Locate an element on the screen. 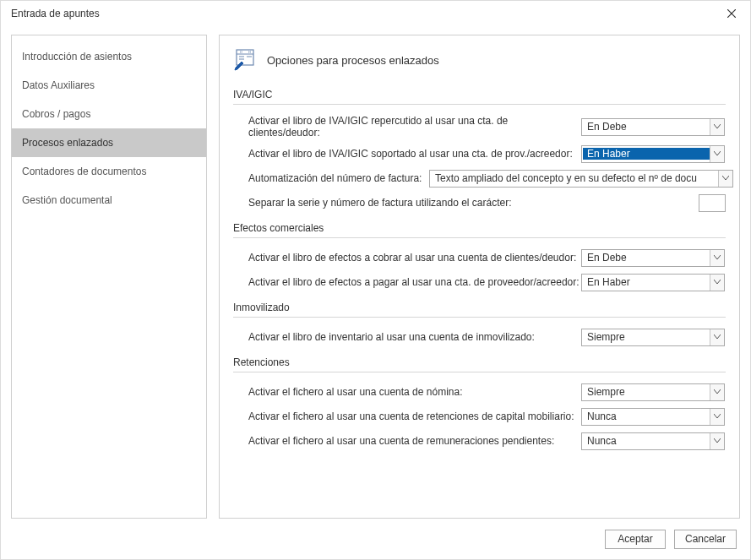  input-separar-caracter is located at coordinates (712, 203).